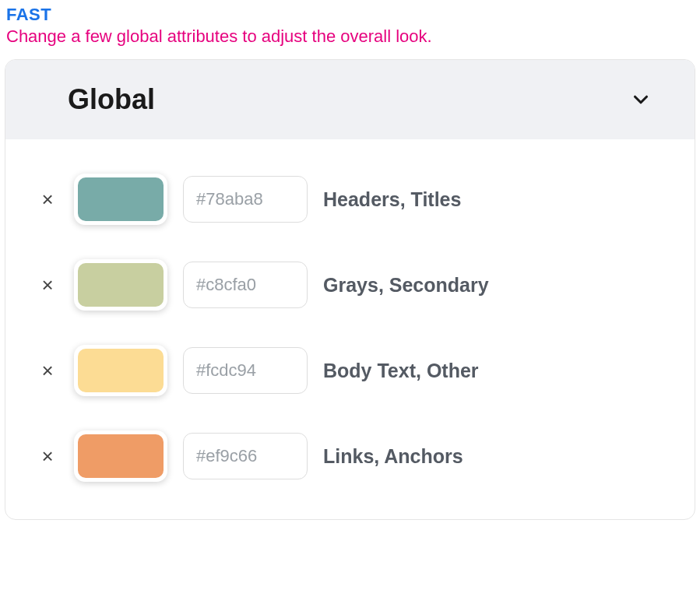 The height and width of the screenshot is (604, 700). Describe the element at coordinates (401, 370) in the screenshot. I see `color-label: Body Text, Other` at that location.